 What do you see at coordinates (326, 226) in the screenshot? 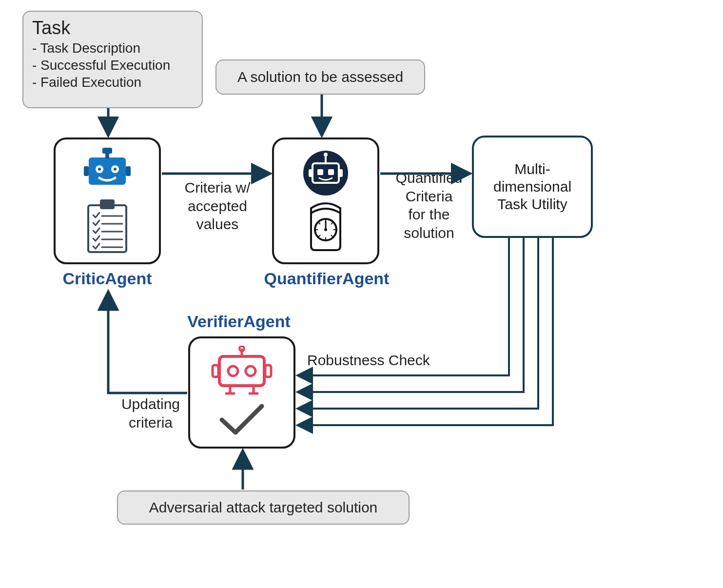
I see `scale-icon` at bounding box center [326, 226].